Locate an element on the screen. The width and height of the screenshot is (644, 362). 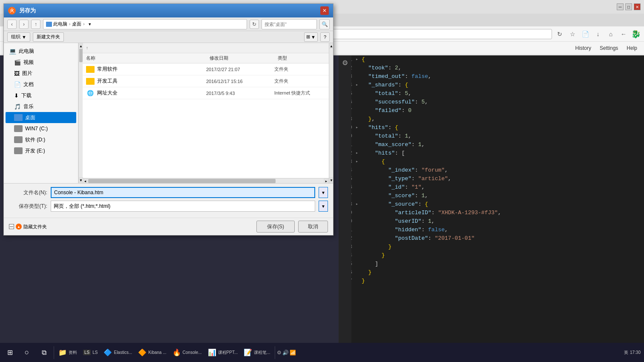
file-type-changyong: 文件夹 is located at coordinates (302, 69).